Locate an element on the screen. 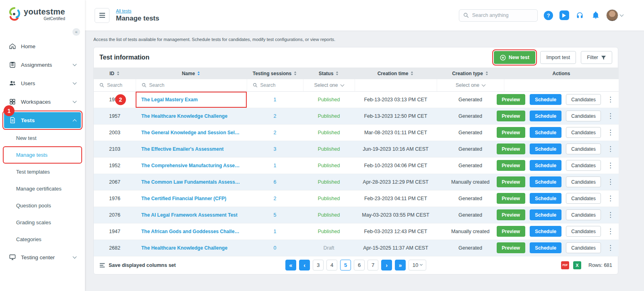 This screenshot has height=291, width=644. breadcrumb-all-tests-link: All tests is located at coordinates (138, 11).